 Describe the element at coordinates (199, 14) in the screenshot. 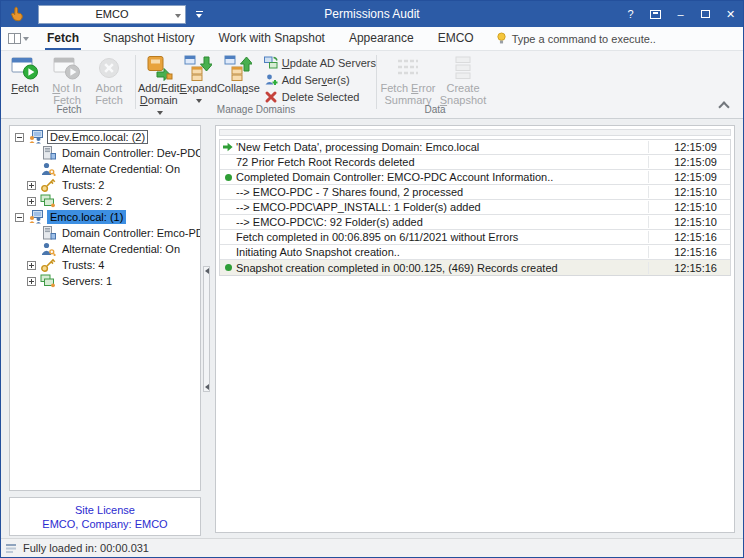

I see `customize-quick-access-button` at that location.